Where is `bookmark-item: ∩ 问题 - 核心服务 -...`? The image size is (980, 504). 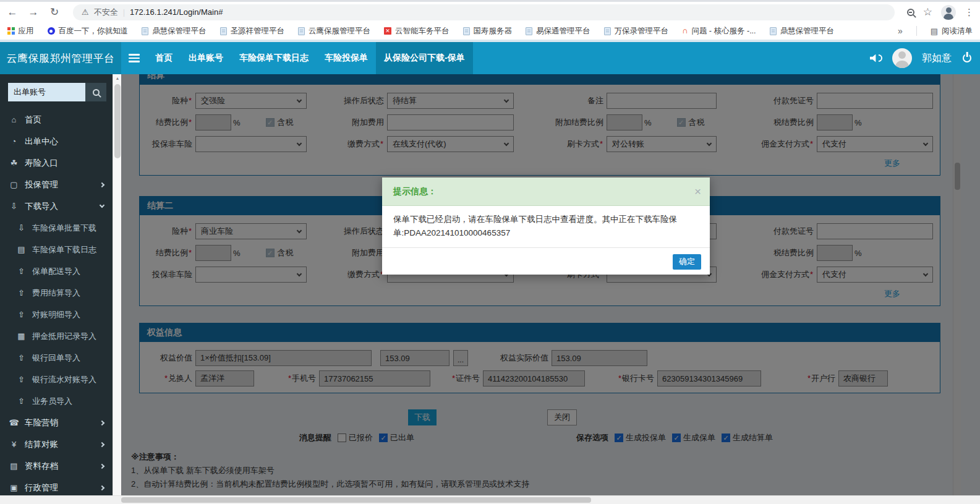 bookmark-item: ∩ 问题 - 核心服务 -... is located at coordinates (719, 31).